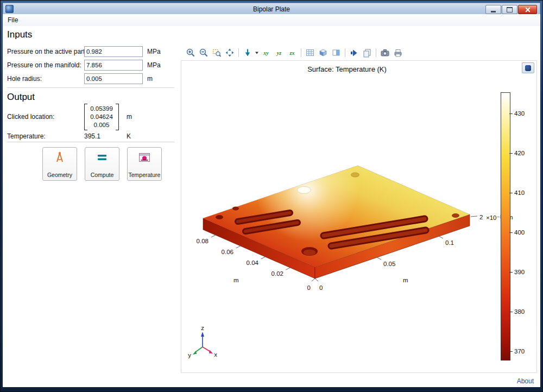  I want to click on triad-z-label: z, so click(203, 328).